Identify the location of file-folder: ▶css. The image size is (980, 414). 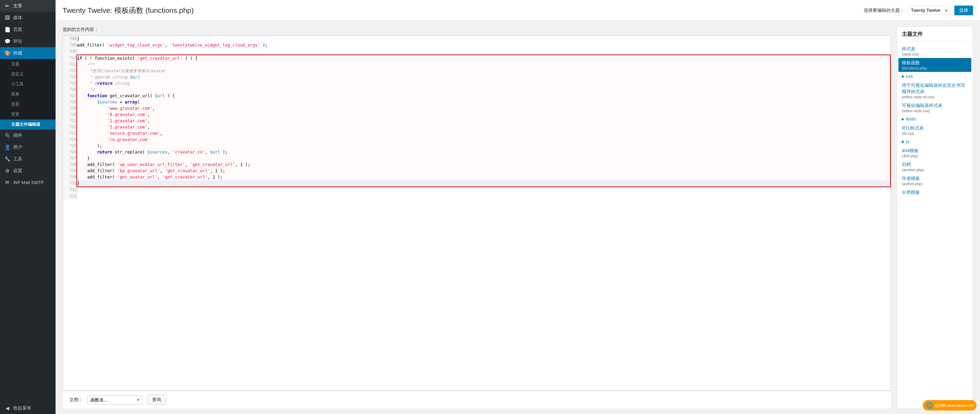
(935, 76).